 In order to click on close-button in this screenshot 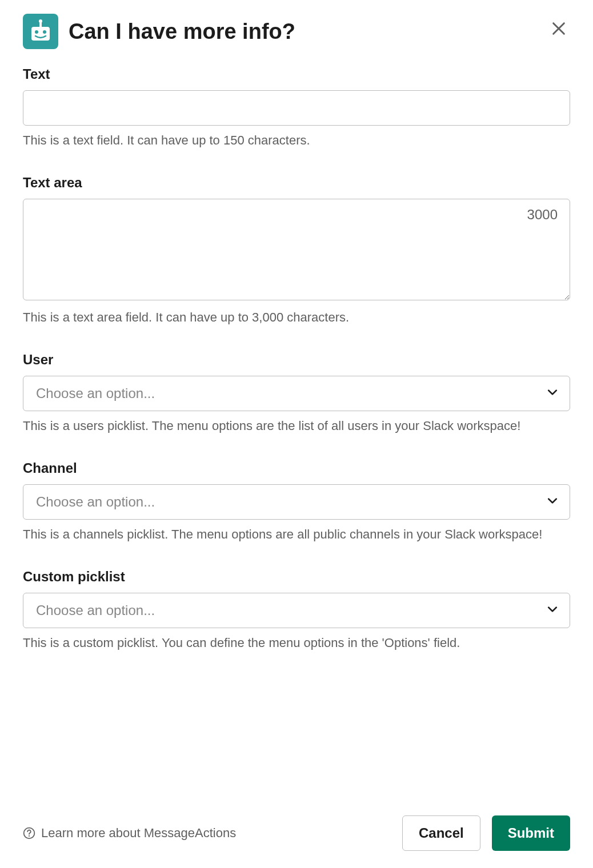, I will do `click(559, 29)`.